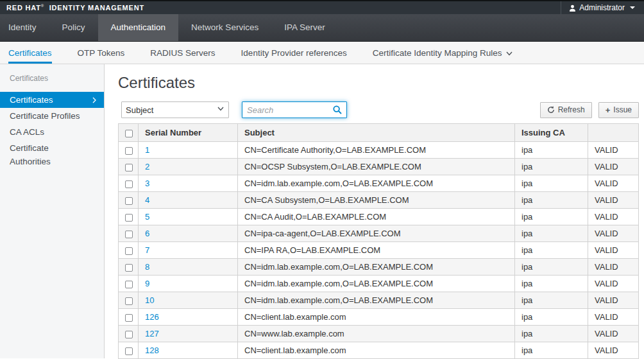  Describe the element at coordinates (148, 284) in the screenshot. I see `serial-number-link: 9` at that location.